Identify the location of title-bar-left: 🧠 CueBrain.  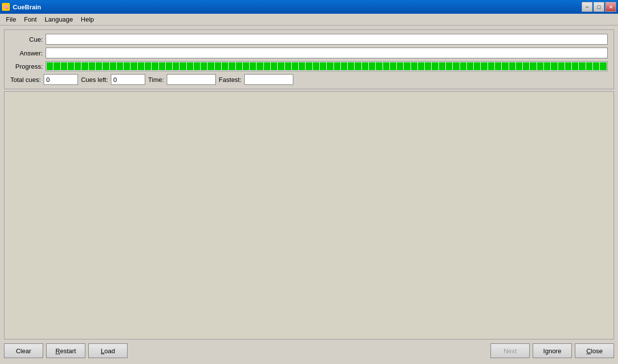
(22, 7).